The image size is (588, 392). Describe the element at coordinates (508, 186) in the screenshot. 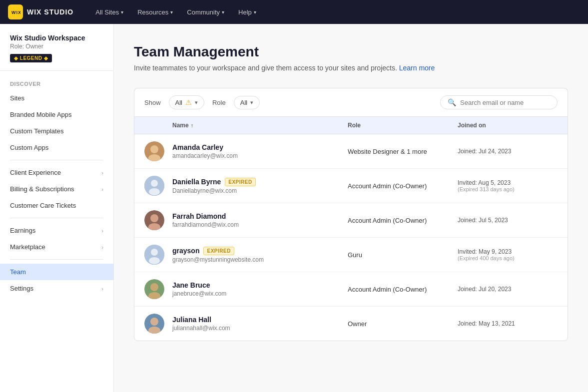

I see `member-joined: Invited: Aug 5, 2023(Expired 313 days ag…` at that location.